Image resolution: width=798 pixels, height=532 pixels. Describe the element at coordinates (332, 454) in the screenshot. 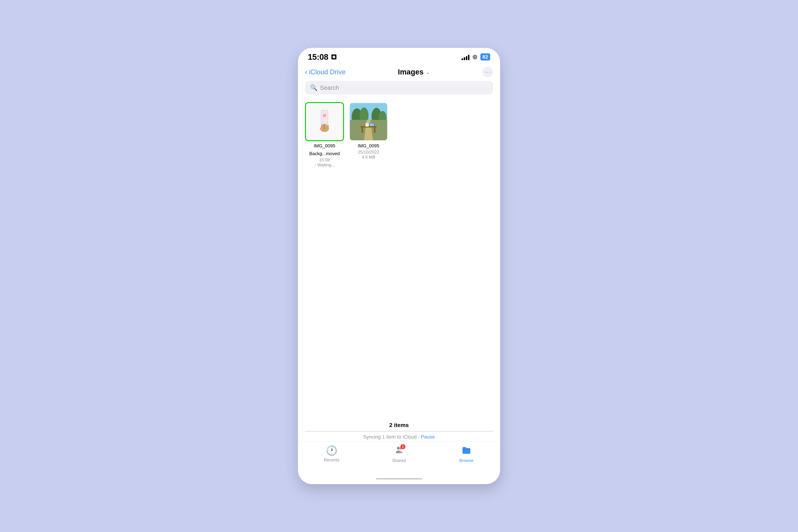

I see `tab-recents: 🕐 Recents` at that location.